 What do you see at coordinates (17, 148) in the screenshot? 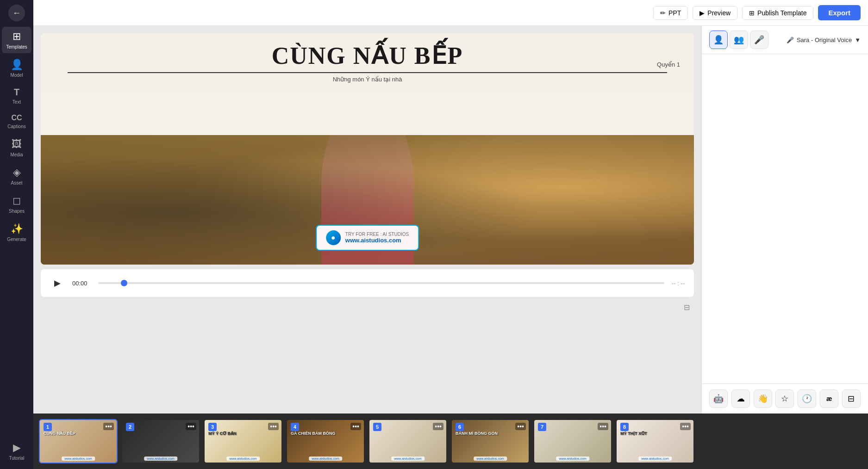
I see `sidebar-item-media: 🖼 Media` at bounding box center [17, 148].